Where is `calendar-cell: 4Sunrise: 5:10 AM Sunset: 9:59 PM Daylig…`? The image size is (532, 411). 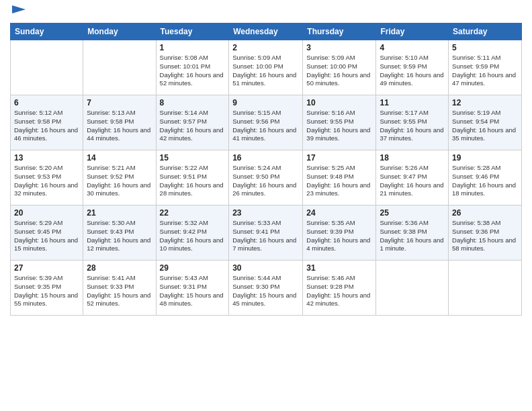
calendar-cell: 4Sunrise: 5:10 AM Sunset: 9:59 PM Daylig… is located at coordinates (412, 68).